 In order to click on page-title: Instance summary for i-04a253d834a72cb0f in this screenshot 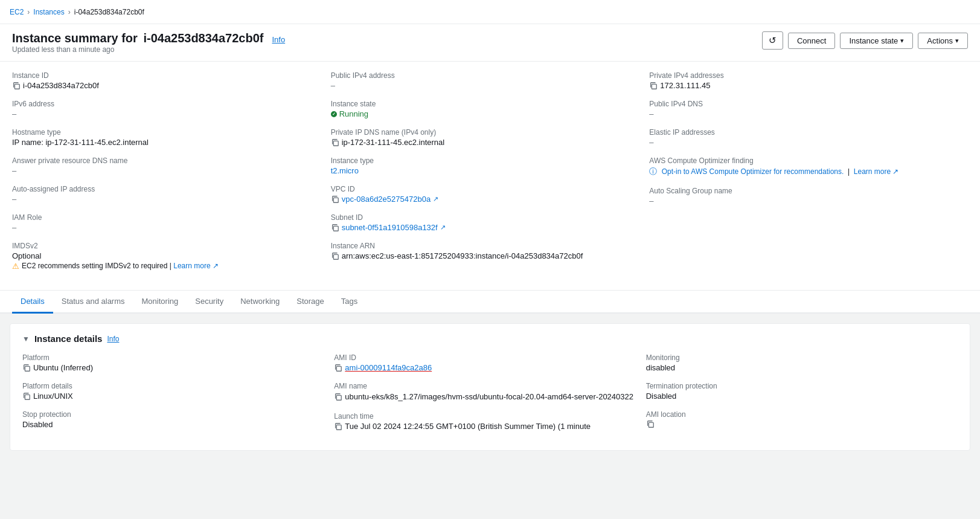, I will do `click(138, 39)`.